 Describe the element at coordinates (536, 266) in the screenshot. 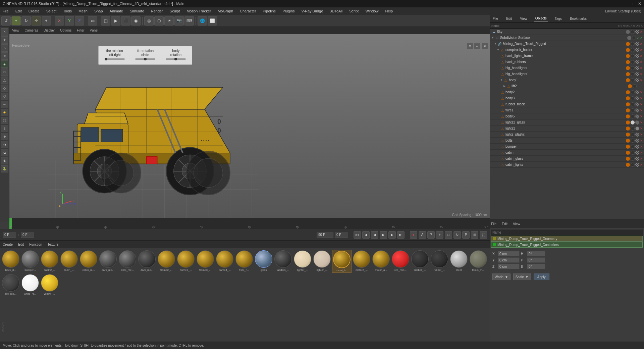

I see `coord-b-value: 0°` at that location.